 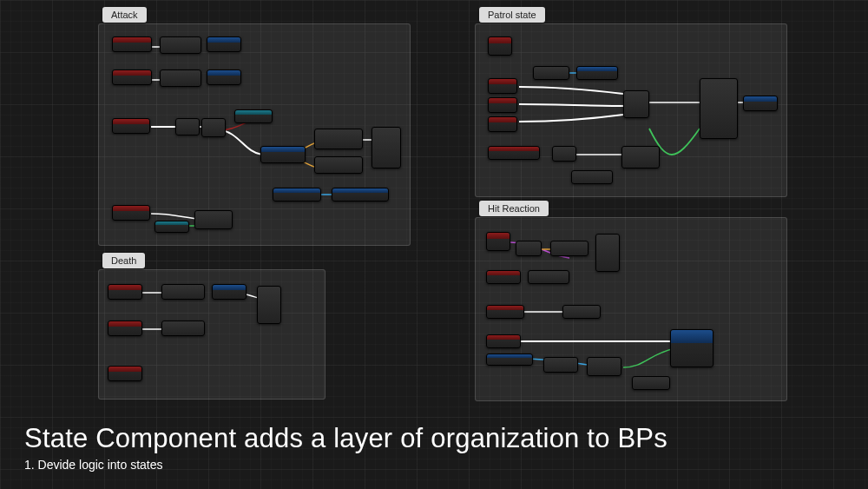 I want to click on comment-box-patrol: Patrol state, so click(x=631, y=110).